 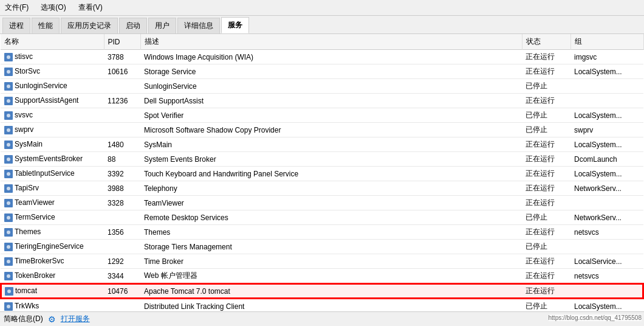 I want to click on table-row: TrkWksDistributed Link Tracking Client已停…, so click(x=322, y=305).